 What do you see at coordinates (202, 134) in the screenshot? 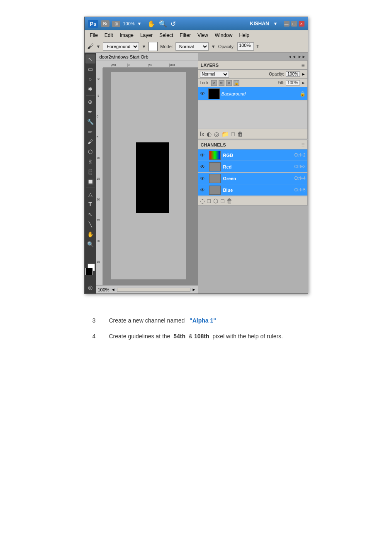
I see `layer-fx-icon: fx` at bounding box center [202, 134].